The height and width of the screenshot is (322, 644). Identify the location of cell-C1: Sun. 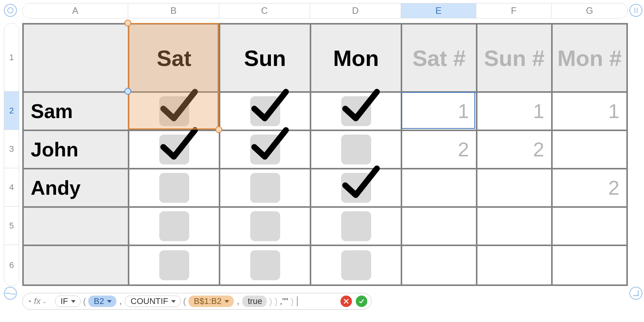
(265, 58).